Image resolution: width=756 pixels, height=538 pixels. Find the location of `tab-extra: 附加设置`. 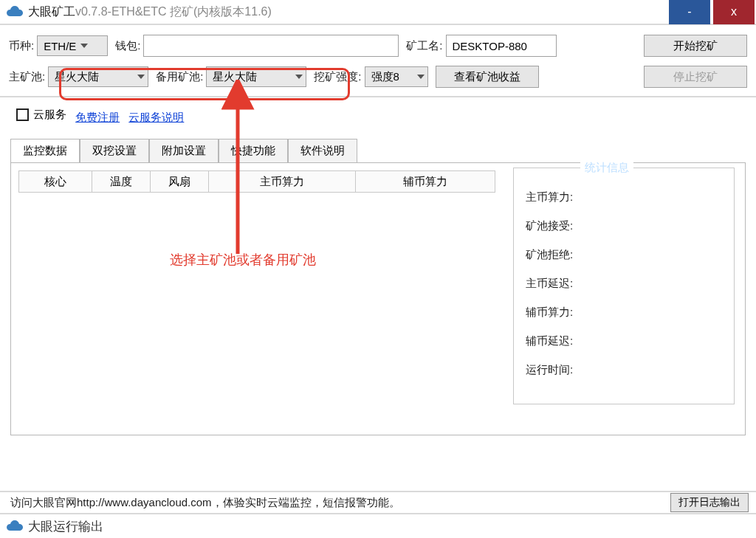

tab-extra: 附加设置 is located at coordinates (184, 151).